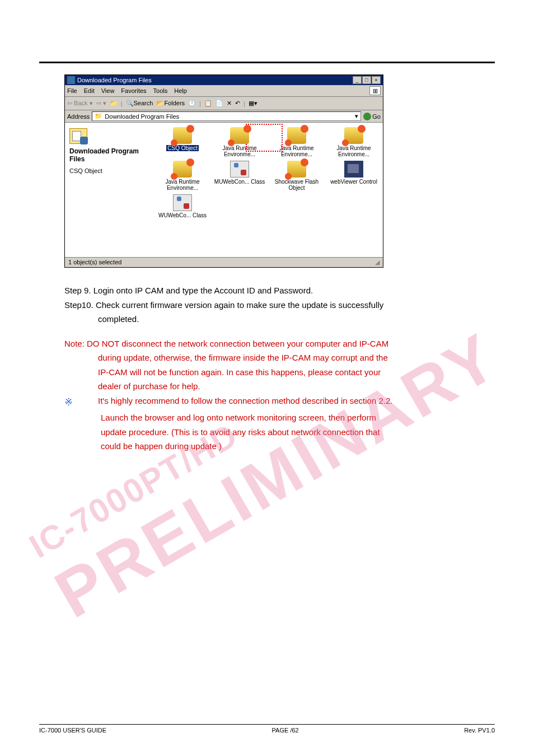 The image size is (534, 756). Describe the element at coordinates (182, 215) in the screenshot. I see `item-label: WUWebCo... Class` at that location.